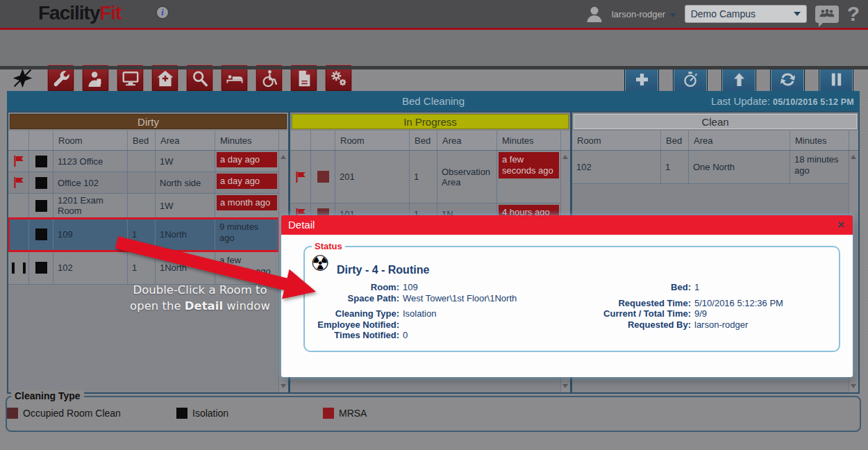  I want to click on toolbar-refresh-button, so click(787, 79).